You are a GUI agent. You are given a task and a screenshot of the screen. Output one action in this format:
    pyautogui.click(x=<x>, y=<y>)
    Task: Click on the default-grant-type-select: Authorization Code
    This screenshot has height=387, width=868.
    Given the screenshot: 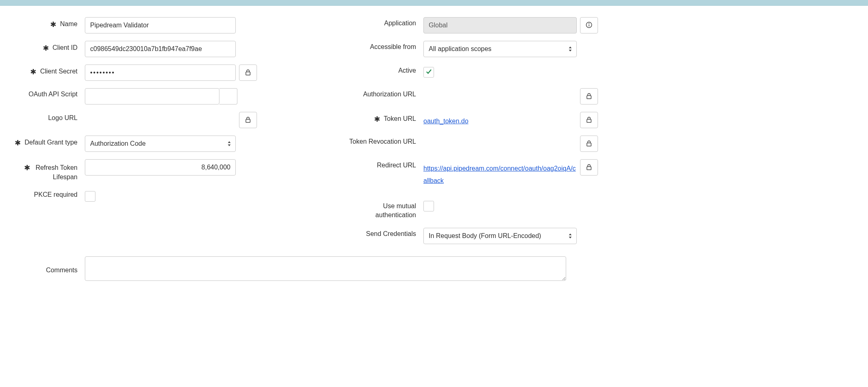 What is the action you would take?
    pyautogui.click(x=160, y=144)
    